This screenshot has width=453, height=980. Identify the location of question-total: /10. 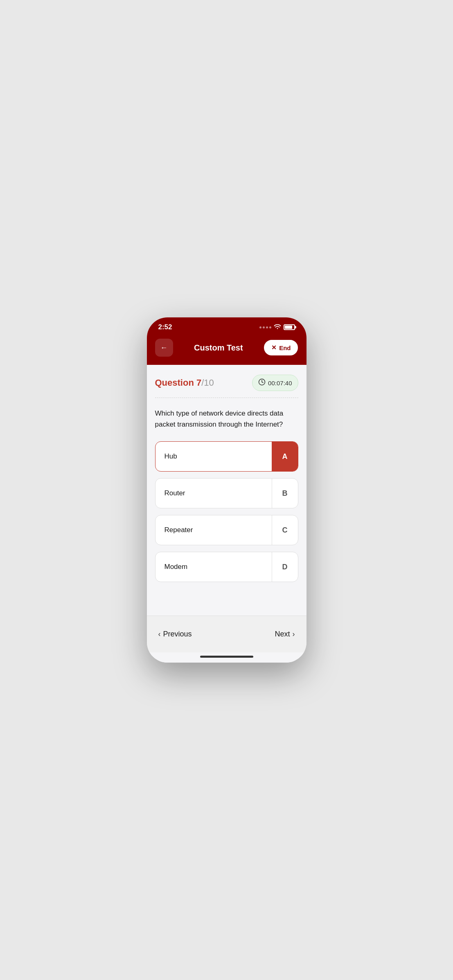
(208, 383).